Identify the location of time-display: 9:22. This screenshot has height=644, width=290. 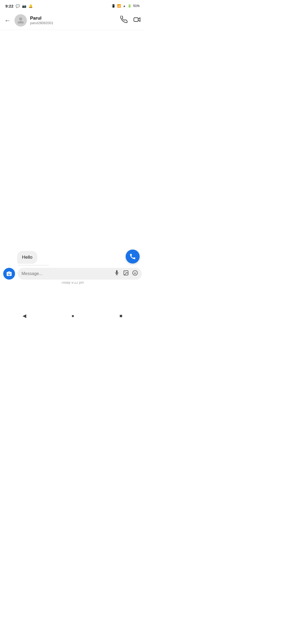
(9, 6).